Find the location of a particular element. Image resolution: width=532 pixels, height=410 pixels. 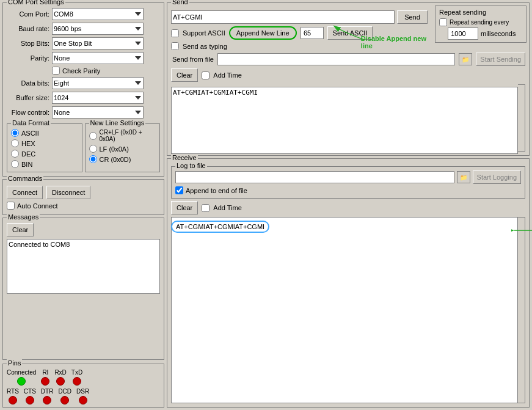

repeat-checkbox is located at coordinates (443, 22).